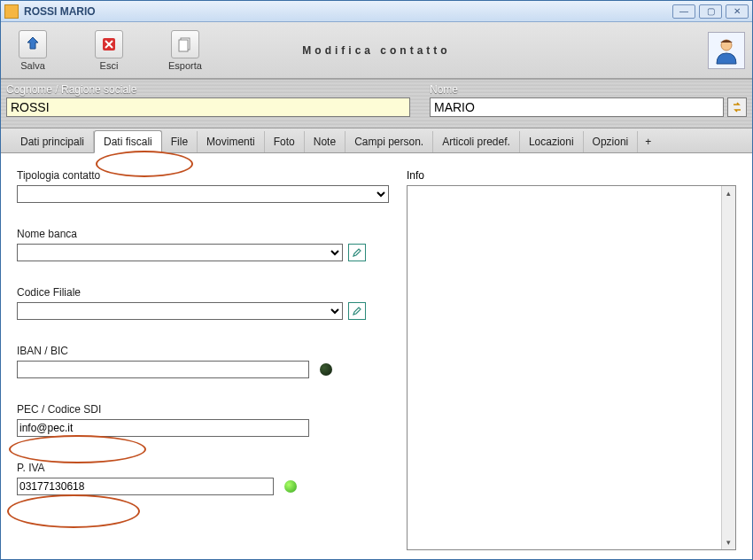  What do you see at coordinates (145, 486) in the screenshot?
I see `piva-input` at bounding box center [145, 486].